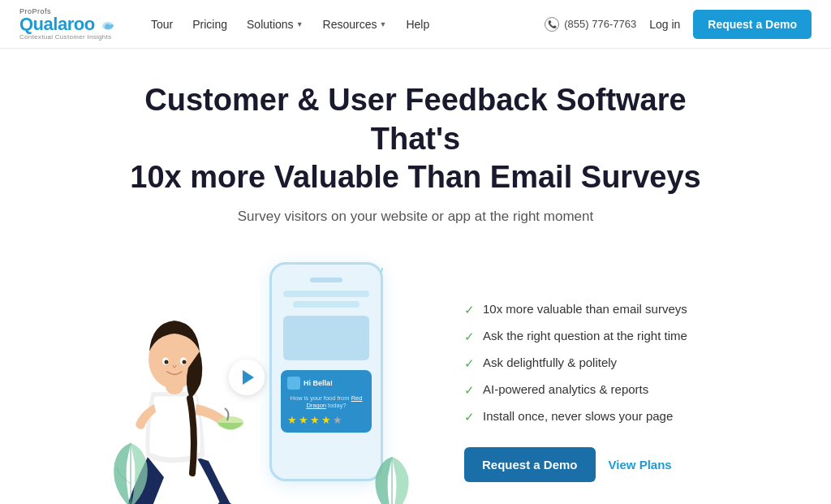  Describe the element at coordinates (552, 24) in the screenshot. I see `phone-icon: 📞` at that location.